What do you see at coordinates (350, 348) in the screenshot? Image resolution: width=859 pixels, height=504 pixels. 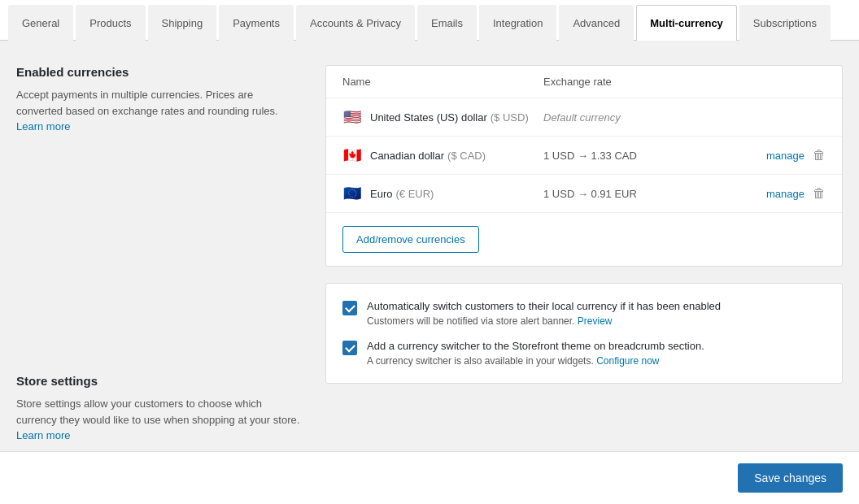 I see `checkbox-currency-switcher` at bounding box center [350, 348].